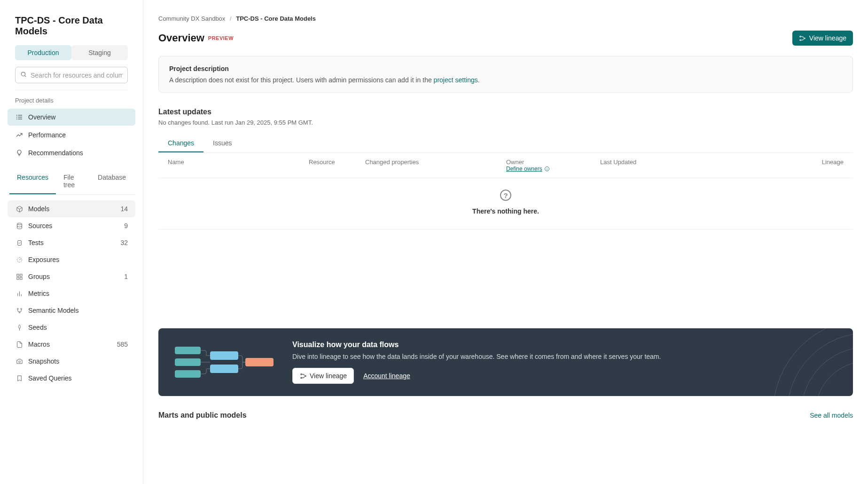 This screenshot has height=484, width=868. I want to click on project-details-label: Project details, so click(71, 103).